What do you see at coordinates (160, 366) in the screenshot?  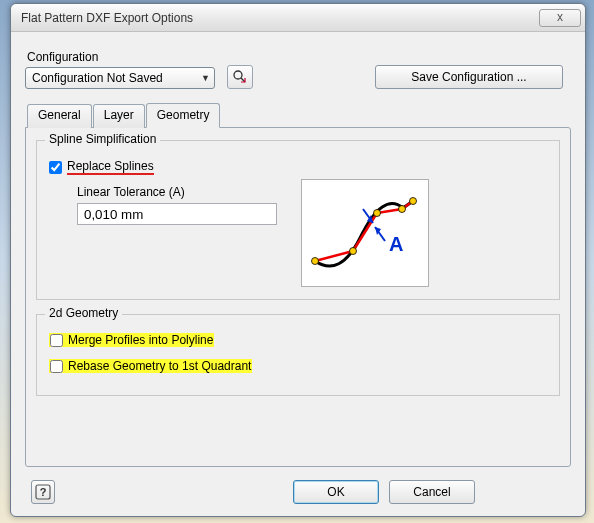 I see `rebase-geometry-label: Rebase Geometry to 1st Quadrant` at bounding box center [160, 366].